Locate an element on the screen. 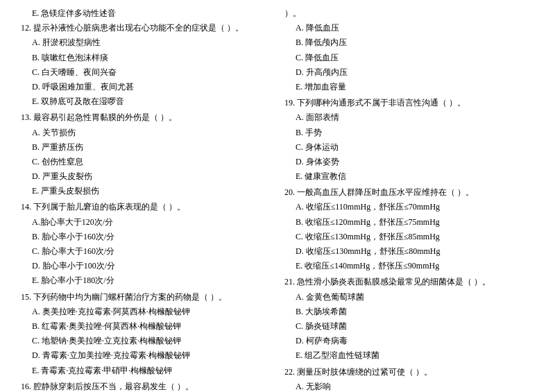  question-text: 22. 测量压时肢体缠绕的过紧可使（ ）。 is located at coordinates (409, 372).